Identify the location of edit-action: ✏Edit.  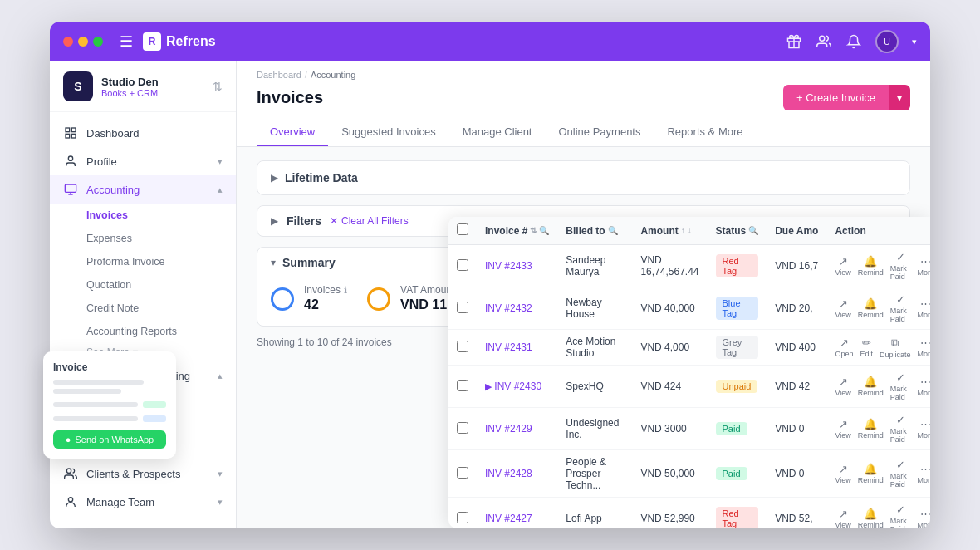
(866, 347).